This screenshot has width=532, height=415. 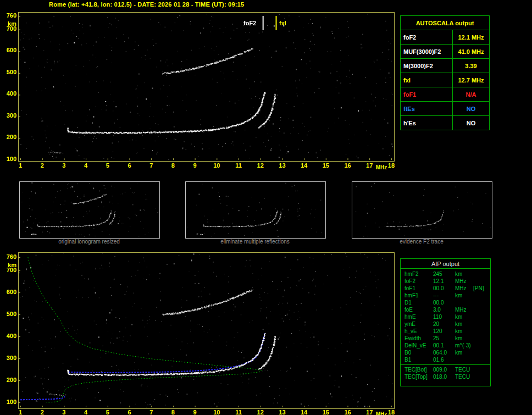 What do you see at coordinates (419, 345) in the screenshot?
I see `aip-param-name: DelN_vE` at bounding box center [419, 345].